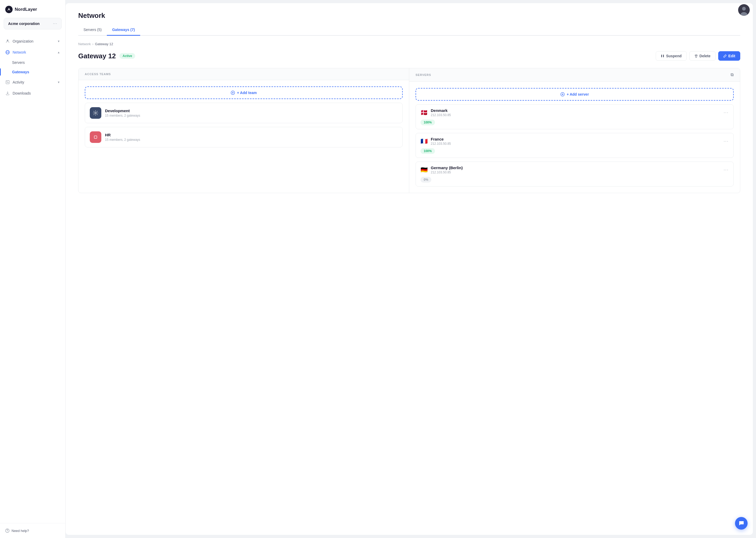  Describe the element at coordinates (423, 75) in the screenshot. I see `servers-title: SERVERS` at that location.